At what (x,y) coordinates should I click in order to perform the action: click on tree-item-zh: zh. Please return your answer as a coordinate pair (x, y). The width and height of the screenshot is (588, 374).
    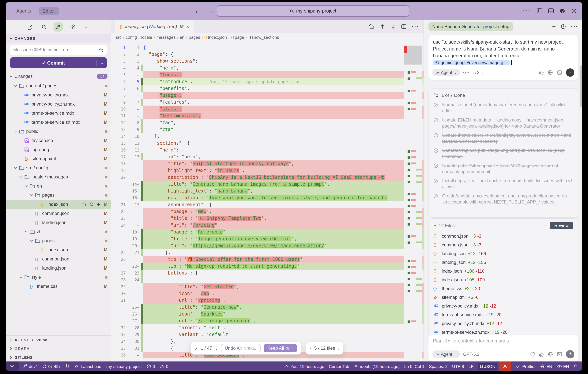
    Looking at the image, I should click on (59, 231).